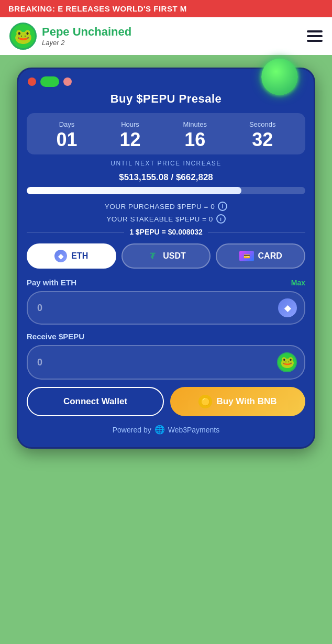 This screenshot has height=644, width=332. I want to click on eth-badge: ◆, so click(287, 308).